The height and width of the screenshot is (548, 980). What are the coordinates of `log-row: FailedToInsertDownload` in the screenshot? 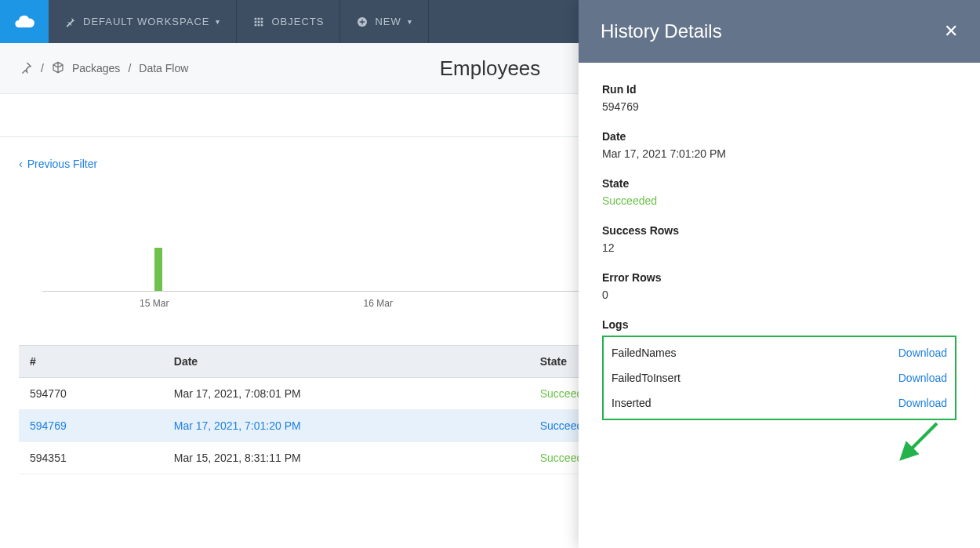 It's located at (779, 378).